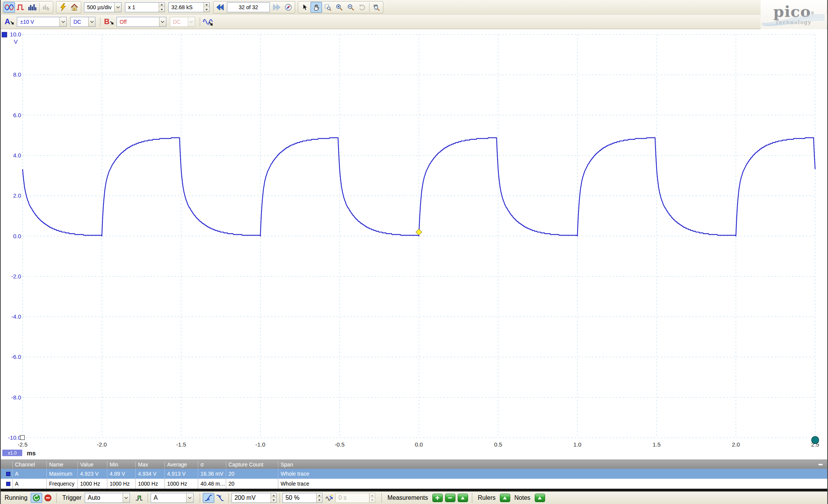 The image size is (828, 504). What do you see at coordinates (17, 74) in the screenshot?
I see `y-tick-label: 8.0` at bounding box center [17, 74].